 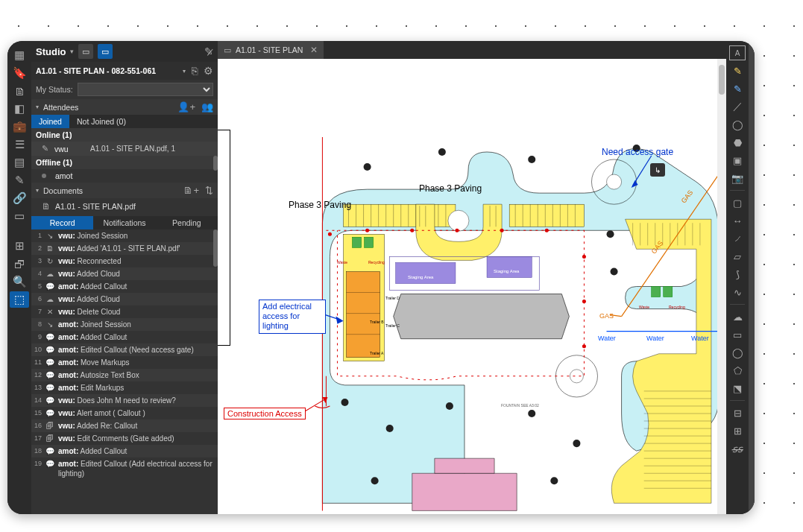 What do you see at coordinates (125, 206) in the screenshot?
I see `document-item: 🗎 A1.01 - SITE PLAN.pdf` at bounding box center [125, 206].